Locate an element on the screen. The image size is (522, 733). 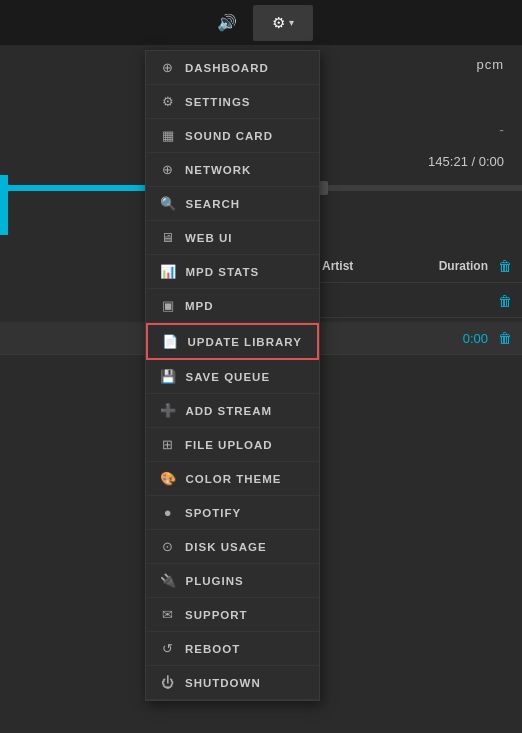
menu-item-update-library: 📄UPDATE LIBRARY is located at coordinates (232, 342).